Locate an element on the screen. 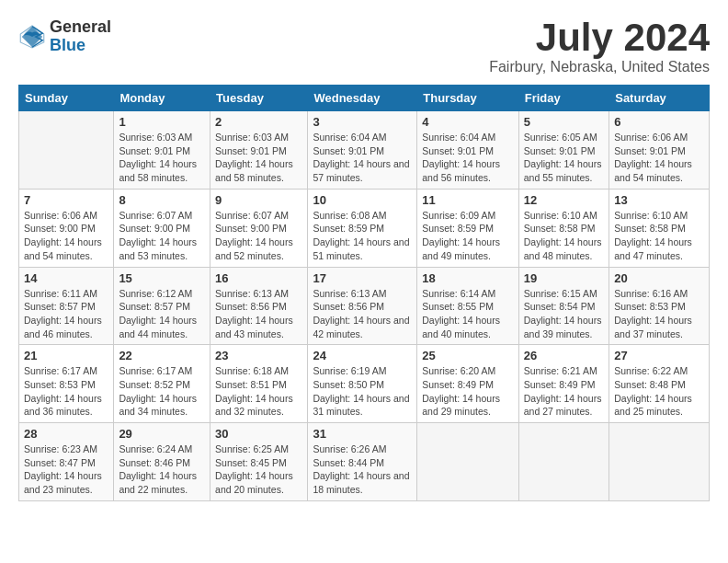 Image resolution: width=728 pixels, height=563 pixels. cell-date-number: 30 is located at coordinates (259, 434).